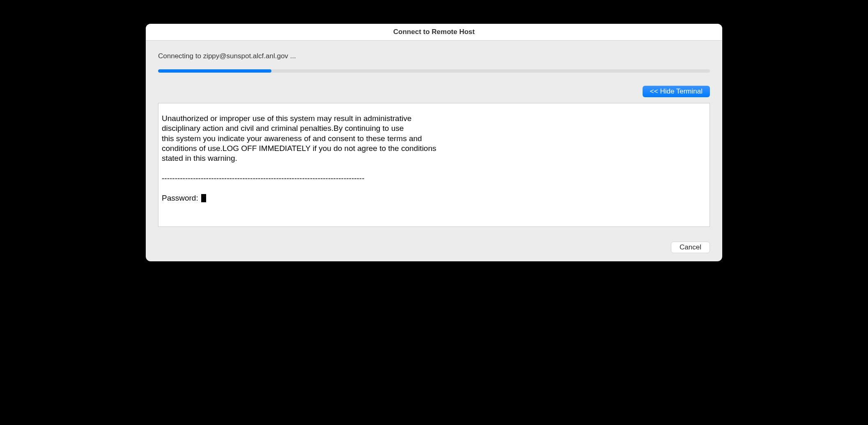 The image size is (868, 425). What do you see at coordinates (215, 71) in the screenshot?
I see `progress-fill` at bounding box center [215, 71].